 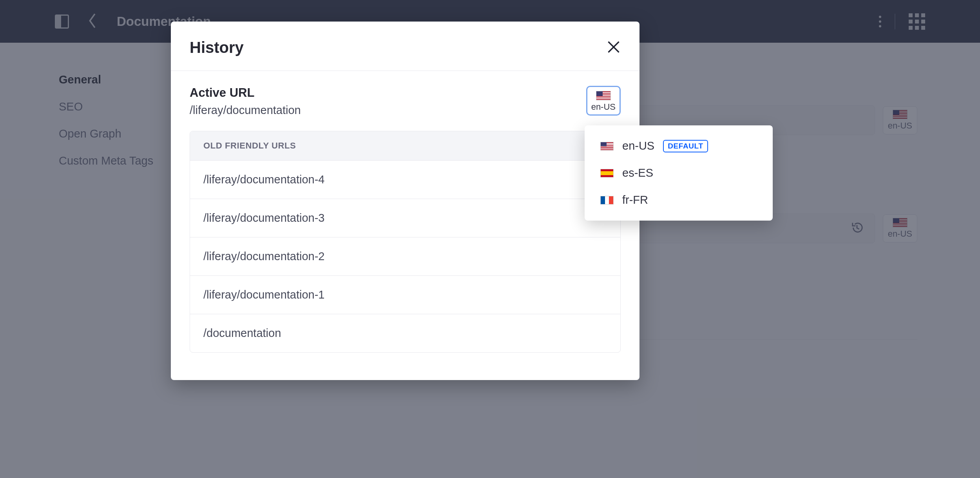 I want to click on old-url-row: /liferay/documentation-1, so click(x=405, y=295).